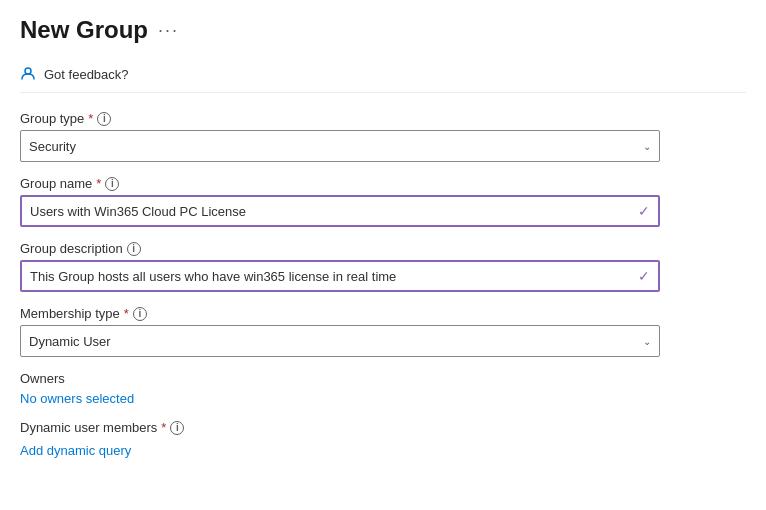  What do you see at coordinates (98, 184) in the screenshot?
I see `group-name-required: *` at bounding box center [98, 184].